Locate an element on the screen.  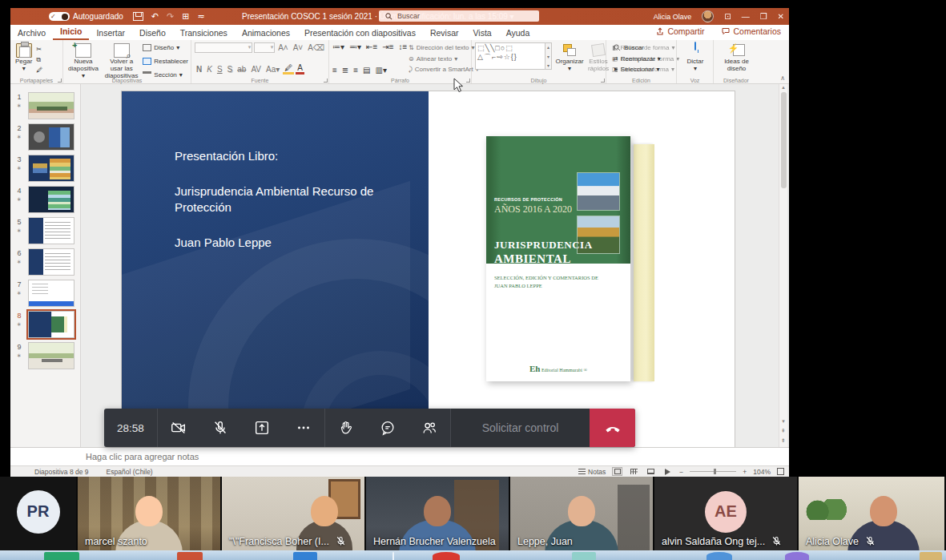
new-slide-button: Nueva diapositiva▾ is located at coordinates (83, 61).